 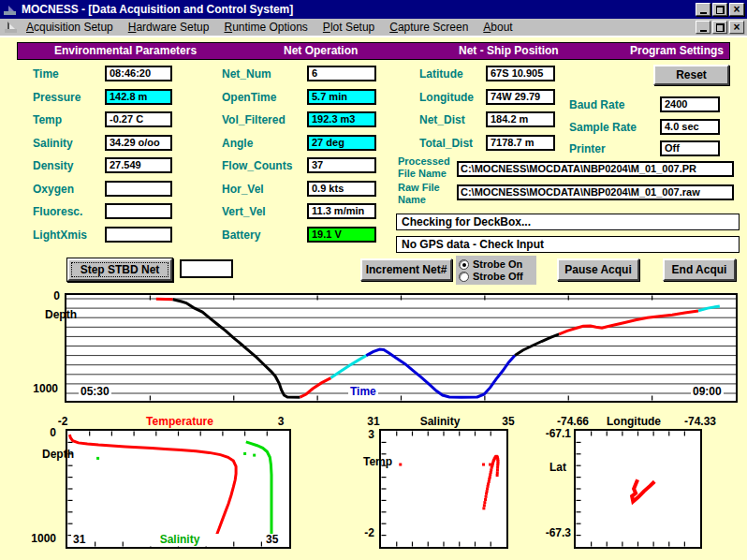 What do you see at coordinates (256, 166) in the screenshot?
I see `label-flow-counts: Flow_Counts` at bounding box center [256, 166].